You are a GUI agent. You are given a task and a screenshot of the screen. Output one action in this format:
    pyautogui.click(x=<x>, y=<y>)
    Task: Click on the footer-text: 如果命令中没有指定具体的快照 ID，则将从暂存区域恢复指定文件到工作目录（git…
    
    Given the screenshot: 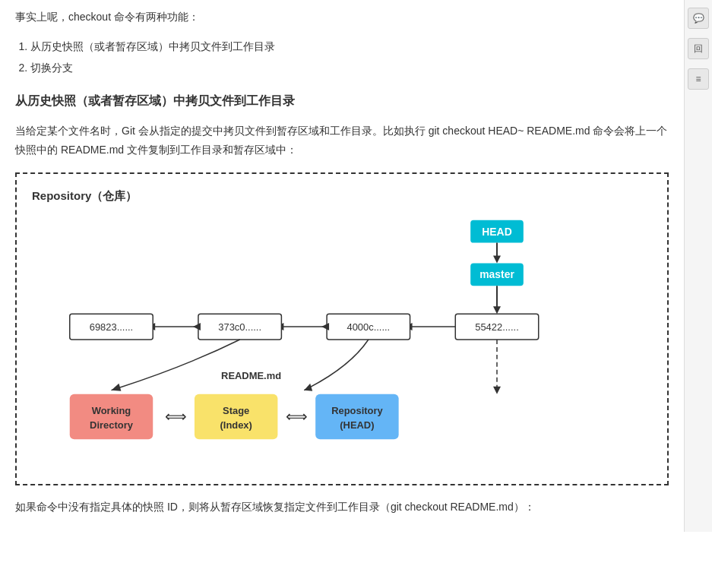 What is the action you would take?
    pyautogui.click(x=342, y=507)
    